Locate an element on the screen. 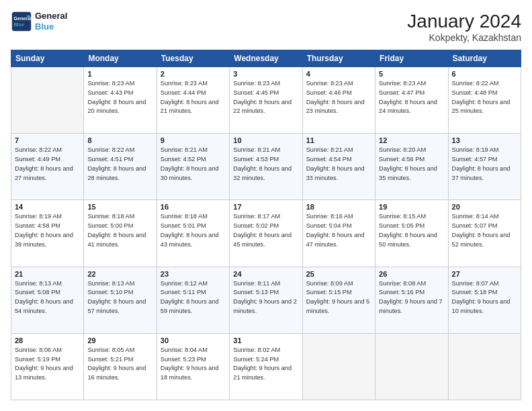 The width and height of the screenshot is (532, 411). day-cell: 10Sunrise: 8:21 AMSunset: 4:53 PMDayligh… is located at coordinates (266, 167).